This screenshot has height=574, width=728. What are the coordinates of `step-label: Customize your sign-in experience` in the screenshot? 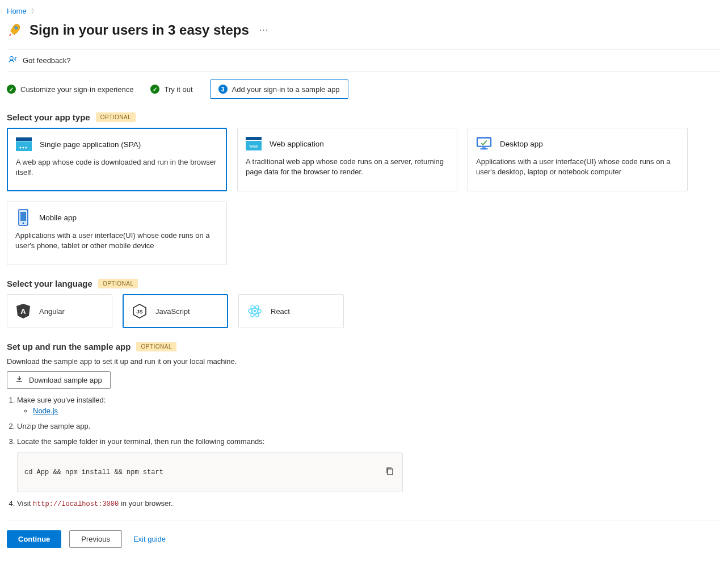 It's located at (77, 90).